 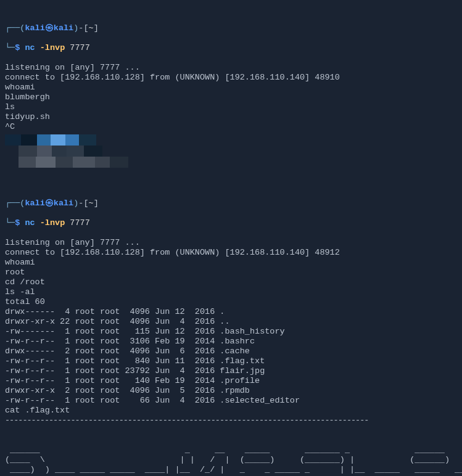 I want to click on output-line: ^C, so click(x=10, y=127).